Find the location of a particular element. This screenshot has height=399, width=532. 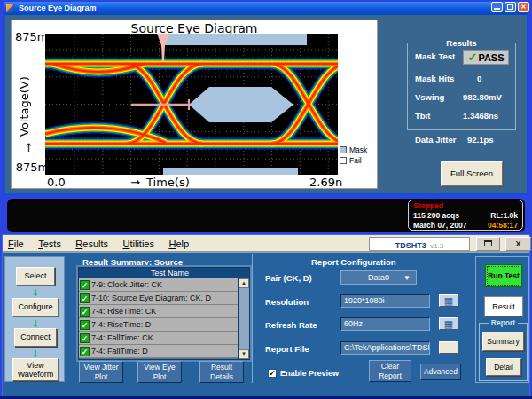

switch-window-button is located at coordinates (488, 244).